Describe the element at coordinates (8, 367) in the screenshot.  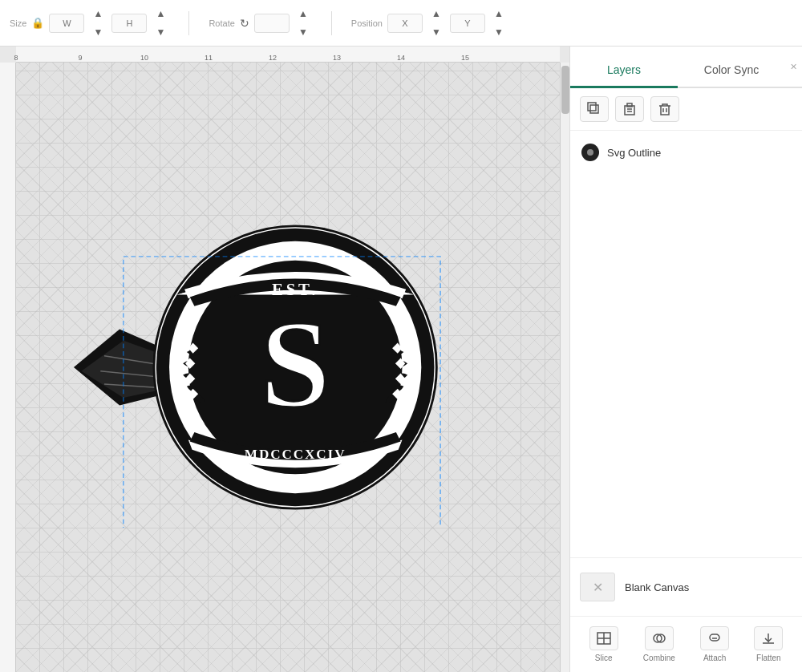
I see `ruler-left` at that location.